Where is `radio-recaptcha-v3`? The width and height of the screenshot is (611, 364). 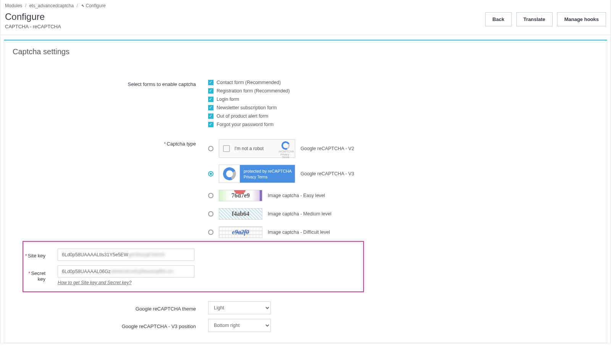
radio-recaptcha-v3 is located at coordinates (211, 174).